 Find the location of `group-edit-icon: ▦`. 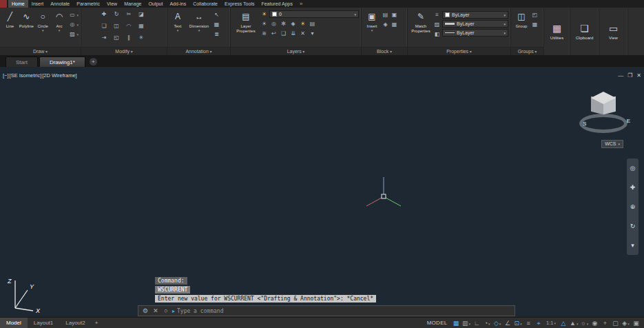

group-edit-icon: ▦ is located at coordinates (534, 25).